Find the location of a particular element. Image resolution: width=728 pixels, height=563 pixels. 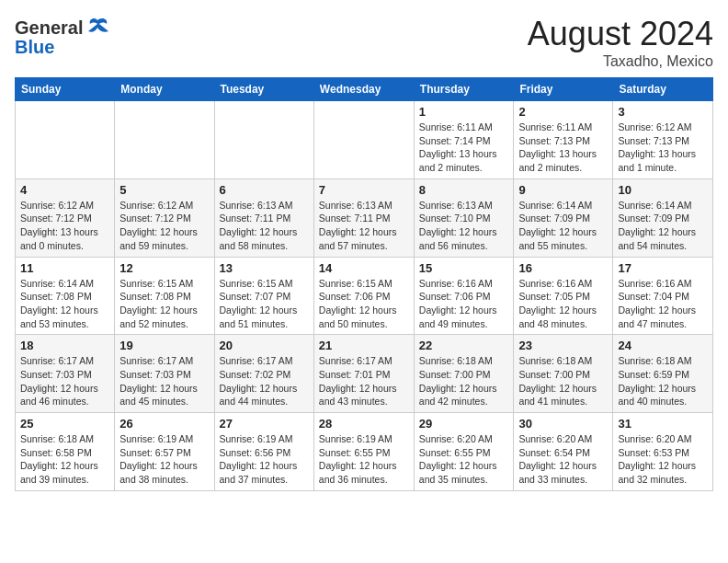

day-info: Sunrise: 6:14 AM Sunset: 7:08 PM Dayligh… is located at coordinates (64, 304).